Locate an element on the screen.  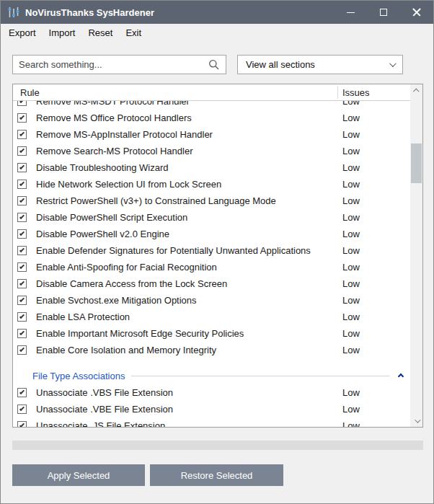
menubar: Export Import Reset Exit is located at coordinates (217, 33).